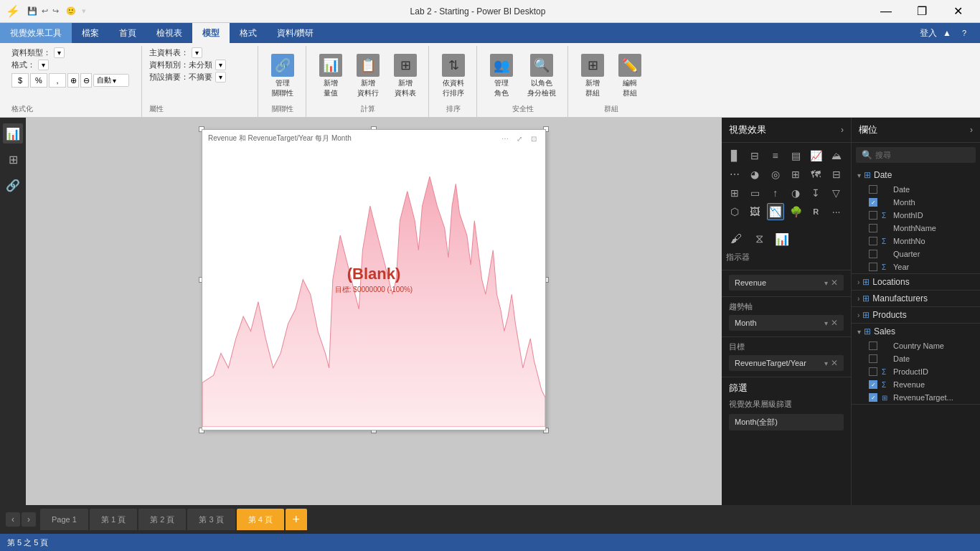 The height and width of the screenshot is (551, 980). I want to click on country-name-check, so click(873, 346).